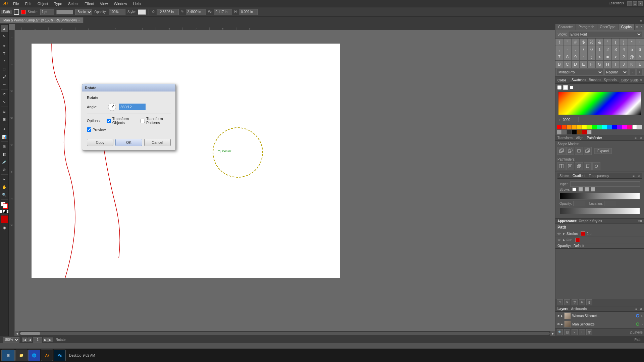 The height and width of the screenshot is (362, 644). Describe the element at coordinates (575, 302) in the screenshot. I see `reduce-to-basic-btn: ▽` at that location.